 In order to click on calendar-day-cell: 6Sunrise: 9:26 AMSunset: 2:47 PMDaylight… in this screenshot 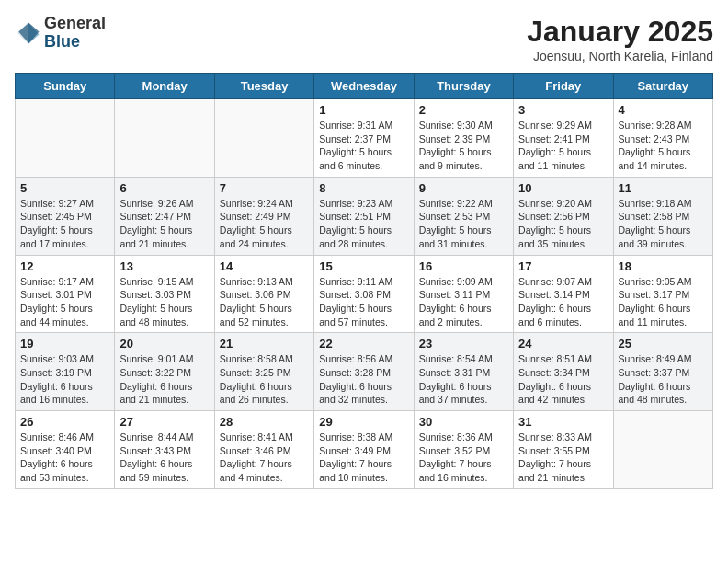, I will do `click(165, 215)`.